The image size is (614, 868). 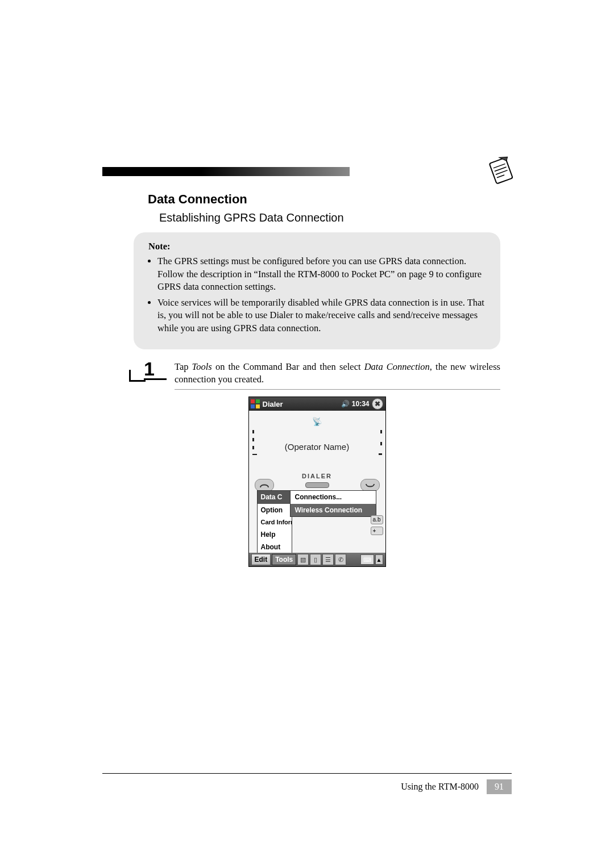 I want to click on note-item: The GPRS settings must be configured bef…, so click(x=322, y=274).